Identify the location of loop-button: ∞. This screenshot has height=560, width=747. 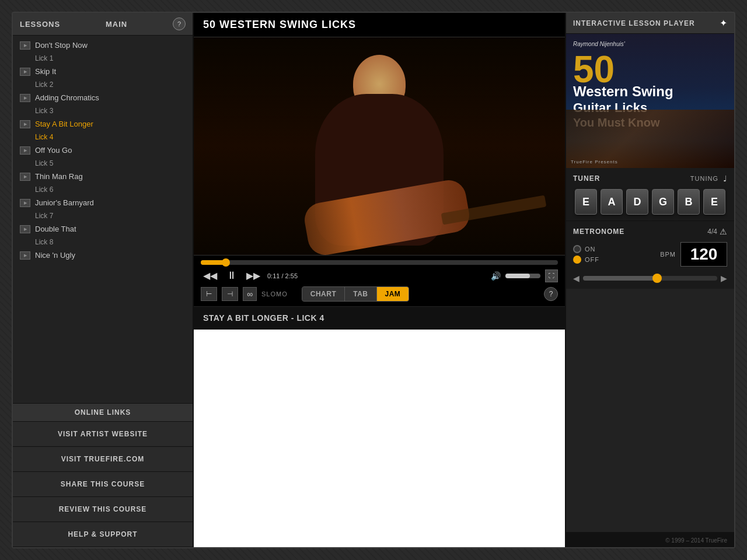
(250, 294).